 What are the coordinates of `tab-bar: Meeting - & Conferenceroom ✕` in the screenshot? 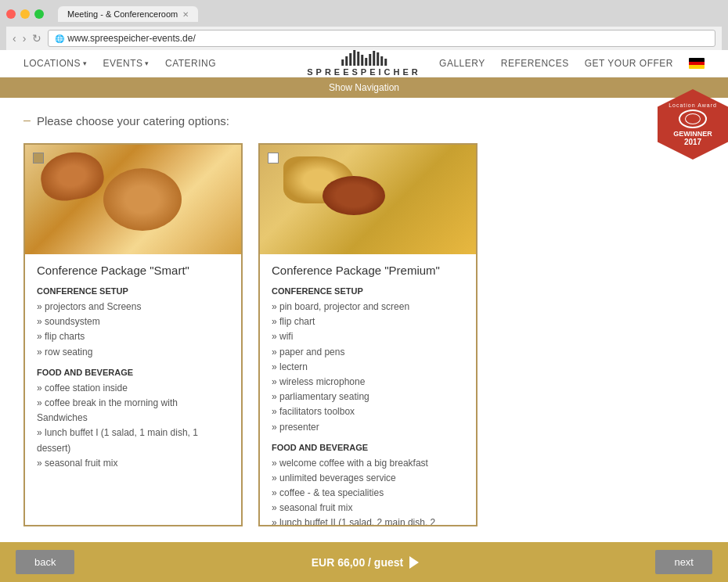 It's located at (128, 14).